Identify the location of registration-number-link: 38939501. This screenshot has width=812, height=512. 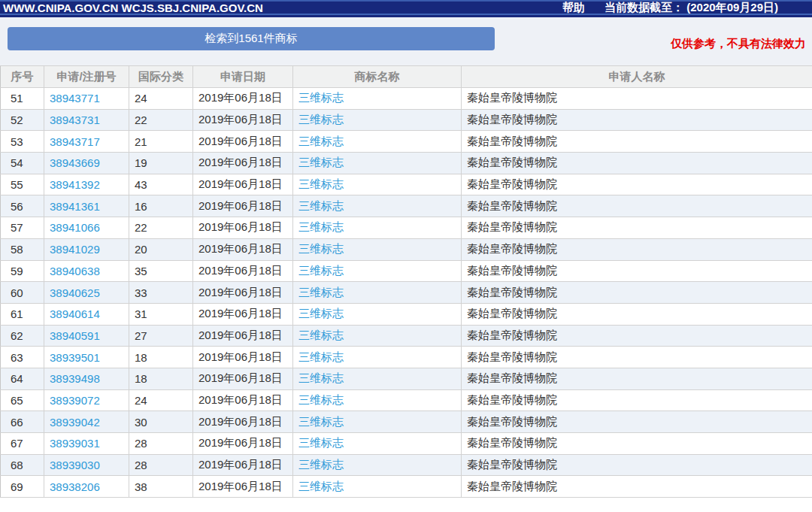
(75, 358).